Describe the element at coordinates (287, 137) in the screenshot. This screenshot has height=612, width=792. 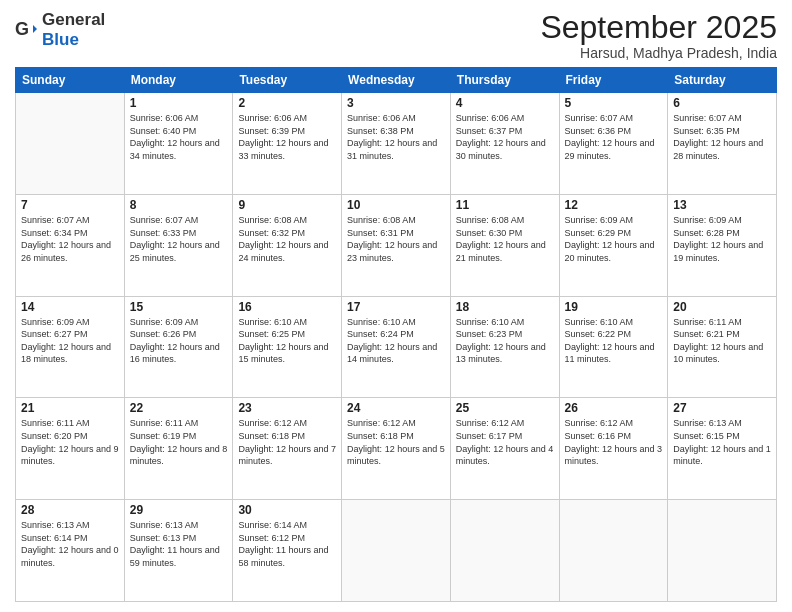
I see `day-info: Sunrise: 6:06 AMSunset: 6:39 PMDaylight:…` at that location.